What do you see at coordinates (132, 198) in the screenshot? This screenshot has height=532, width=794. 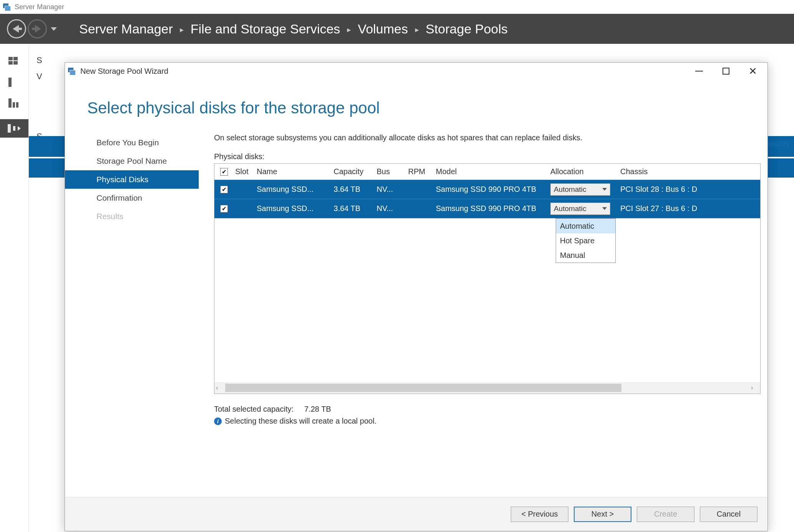 I see `wizard-nav-confirmation: Confirmation` at bounding box center [132, 198].